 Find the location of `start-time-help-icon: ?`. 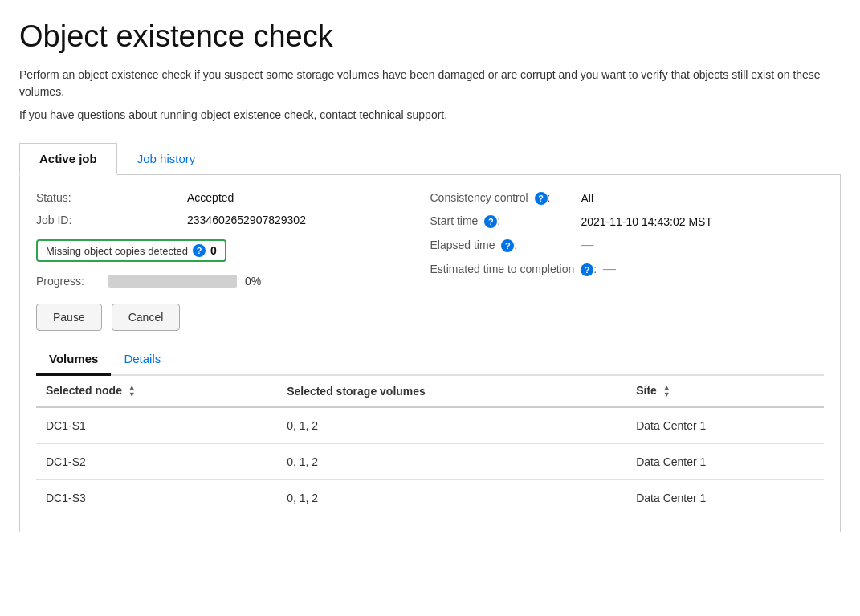

start-time-help-icon: ? is located at coordinates (491, 222).